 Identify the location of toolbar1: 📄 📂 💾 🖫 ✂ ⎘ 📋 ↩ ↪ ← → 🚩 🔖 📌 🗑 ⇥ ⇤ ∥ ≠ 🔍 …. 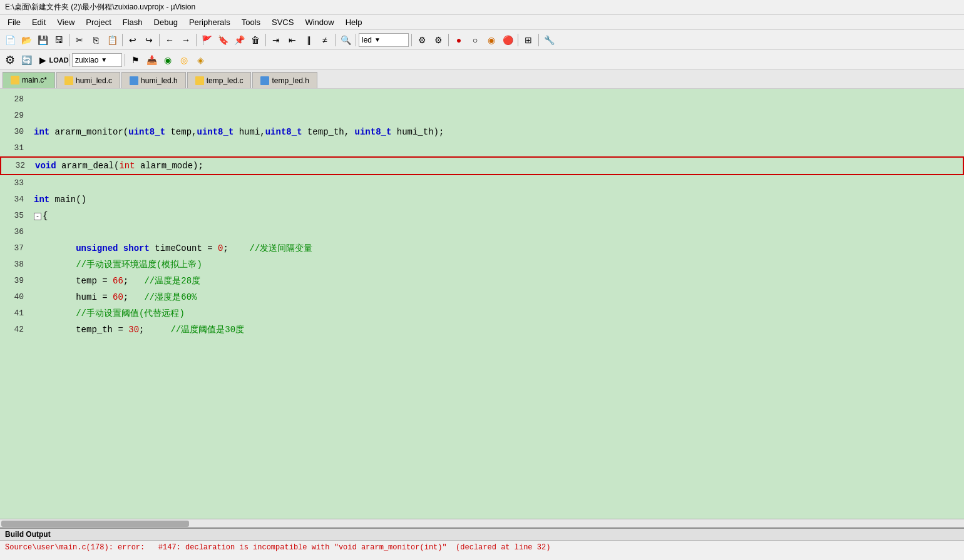
(482, 40).